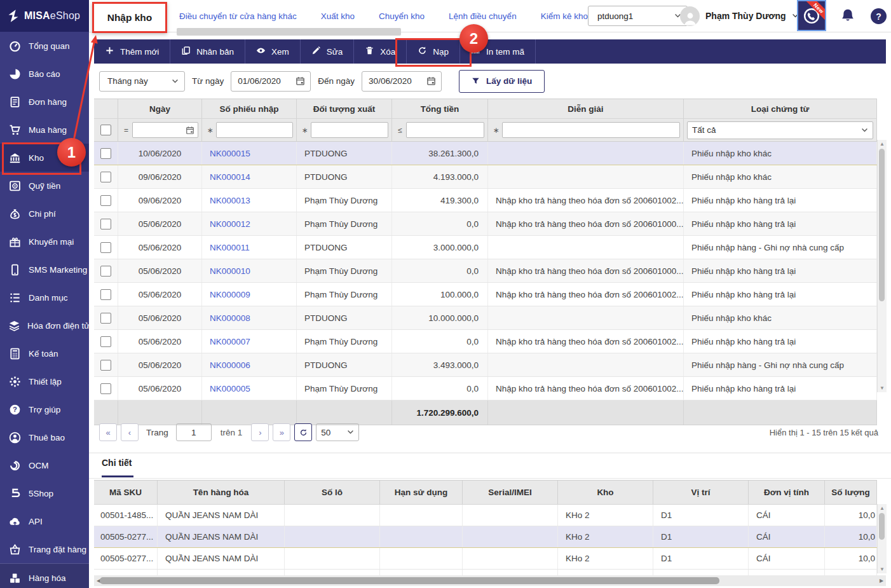 The height and width of the screenshot is (588, 891). Describe the element at coordinates (132, 51) in the screenshot. I see `toolbar-button-plus: Thêm mới` at that location.